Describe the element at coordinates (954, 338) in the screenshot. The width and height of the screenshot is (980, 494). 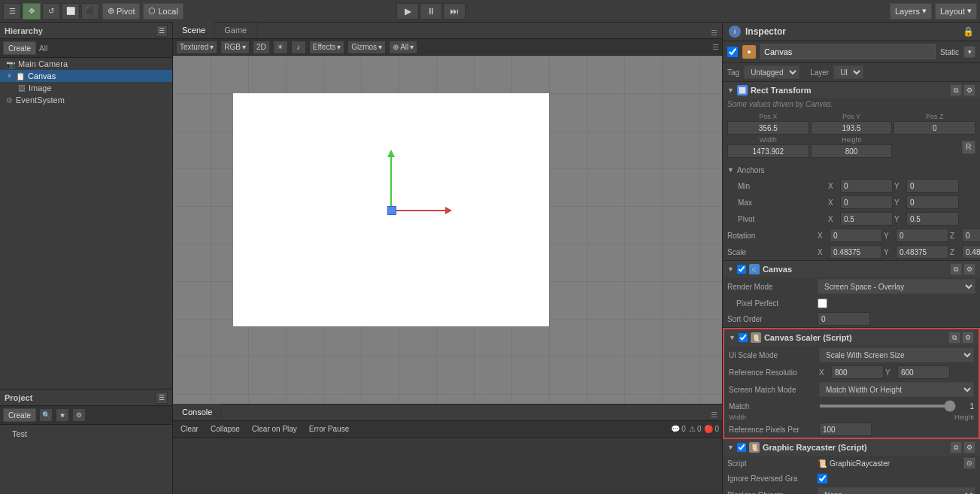
I see `canvas-scaler-copy-icon: ⧉` at that location.